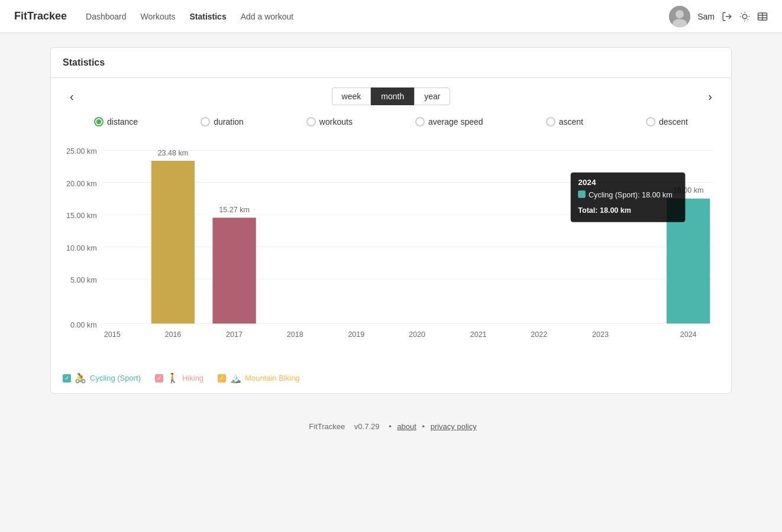 The image size is (782, 532). Describe the element at coordinates (391, 378) in the screenshot. I see `chart-legend: 🚴 Cycling (Sport) 🚶 Hiking 🏔️ Mountain B…` at that location.